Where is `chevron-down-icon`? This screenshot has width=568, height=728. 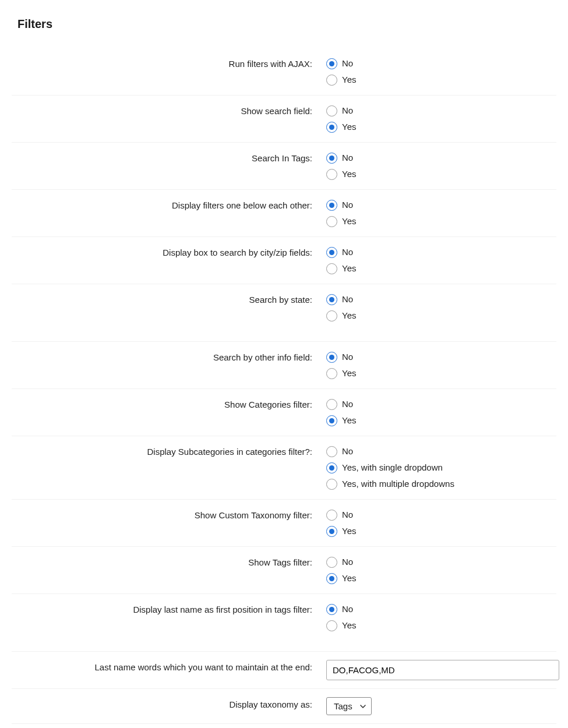
chevron-down-icon is located at coordinates (363, 706).